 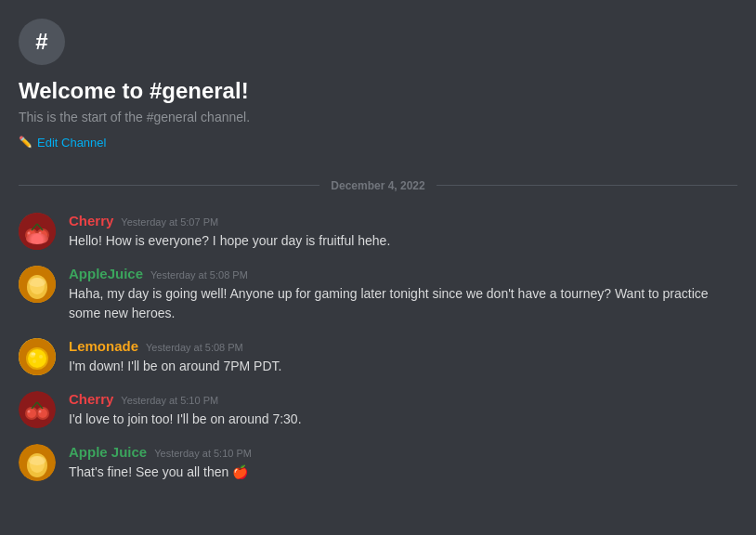 What do you see at coordinates (403, 366) in the screenshot?
I see `message-text: I'm down! I'll be on around 7PM PDT.` at bounding box center [403, 366].